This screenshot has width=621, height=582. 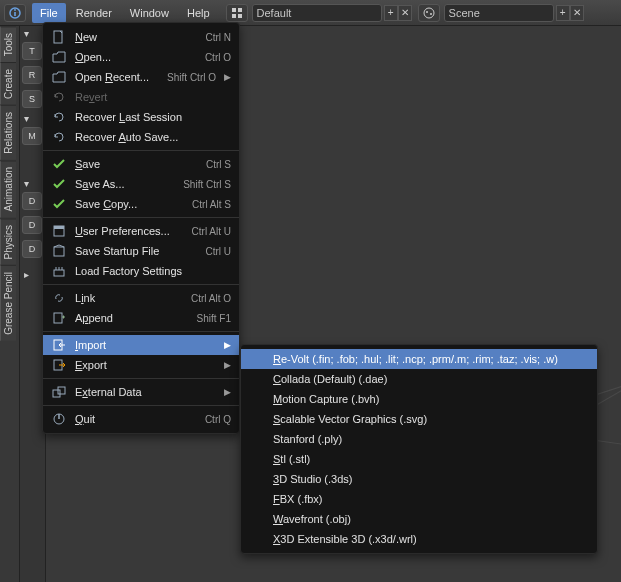 What do you see at coordinates (59, 298) in the screenshot?
I see `link-icon` at bounding box center [59, 298].